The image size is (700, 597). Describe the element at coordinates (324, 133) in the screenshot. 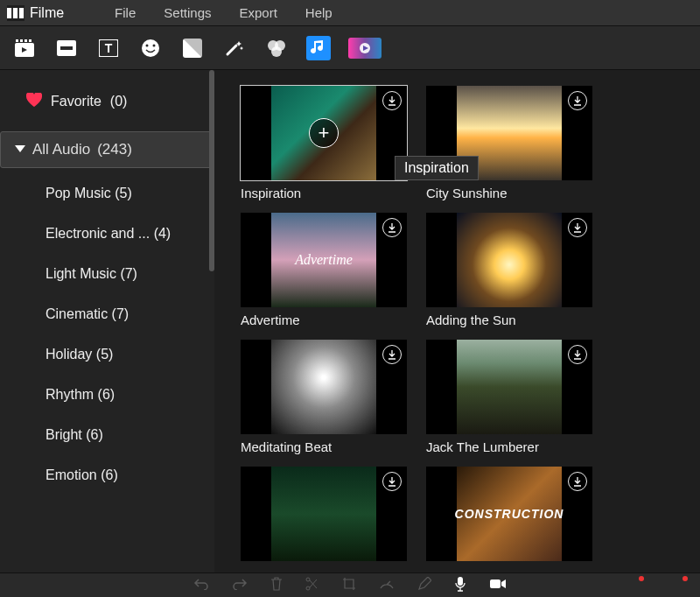

I see `add-icon: +` at that location.